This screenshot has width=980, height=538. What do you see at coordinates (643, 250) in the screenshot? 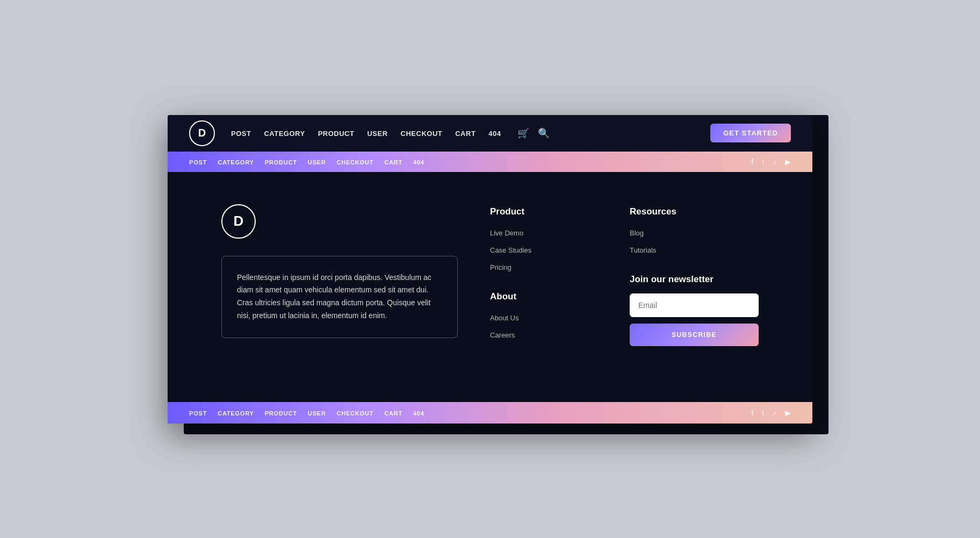
I see `link-tutorials: Tutorials` at bounding box center [643, 250].